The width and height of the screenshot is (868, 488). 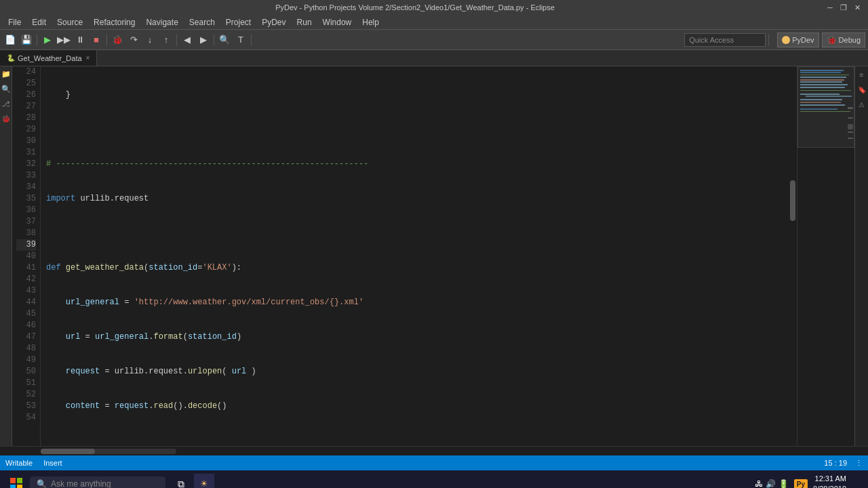 I want to click on title-bar: PyDev - Python Projects Volume 2/Section…, so click(x=434, y=7).